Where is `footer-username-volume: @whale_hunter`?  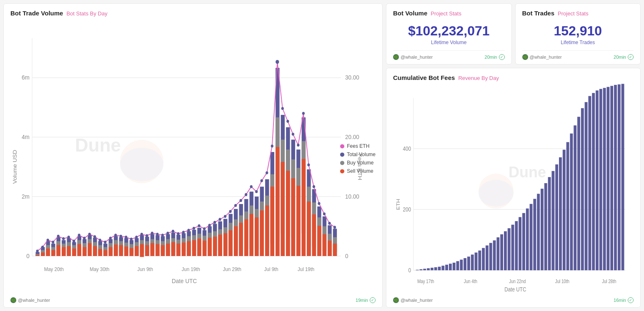
footer-username-volume: @whale_hunter is located at coordinates (417, 57).